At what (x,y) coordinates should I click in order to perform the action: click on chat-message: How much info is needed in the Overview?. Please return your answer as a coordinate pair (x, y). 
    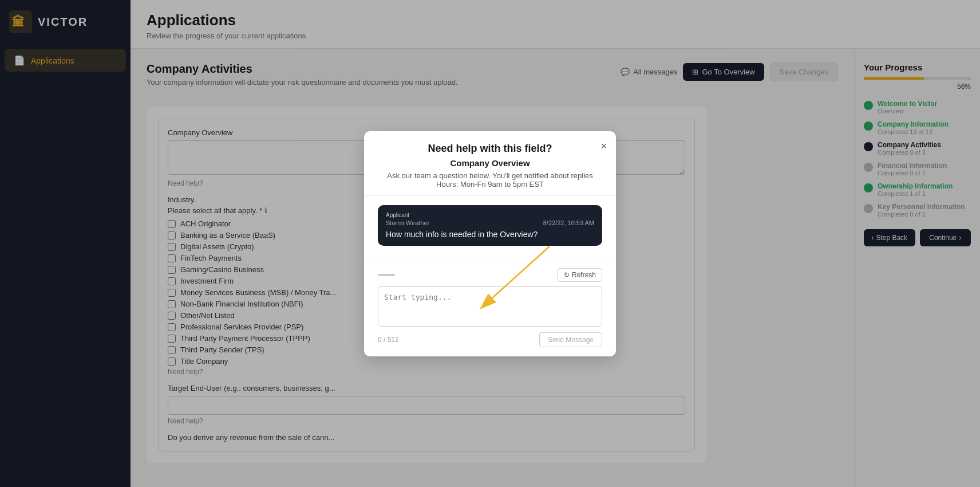
    Looking at the image, I should click on (490, 234).